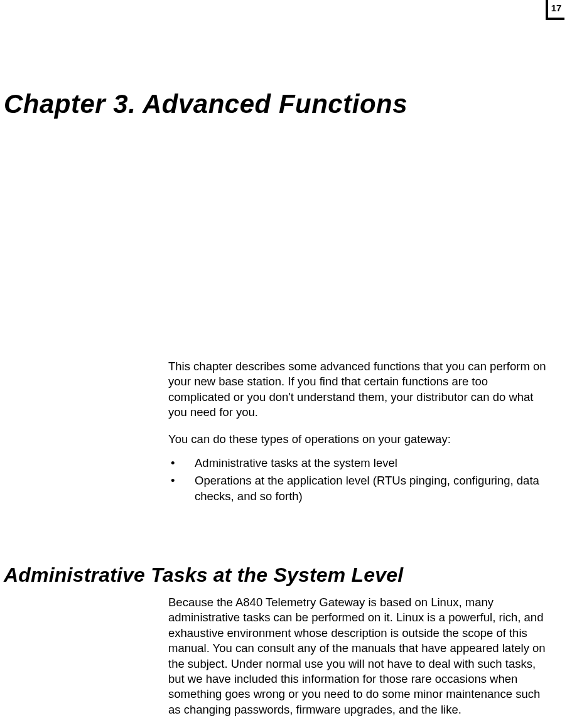 This screenshot has height=728, width=572. I want to click on operations-list: Administrative tasks at the system level…, so click(358, 479).